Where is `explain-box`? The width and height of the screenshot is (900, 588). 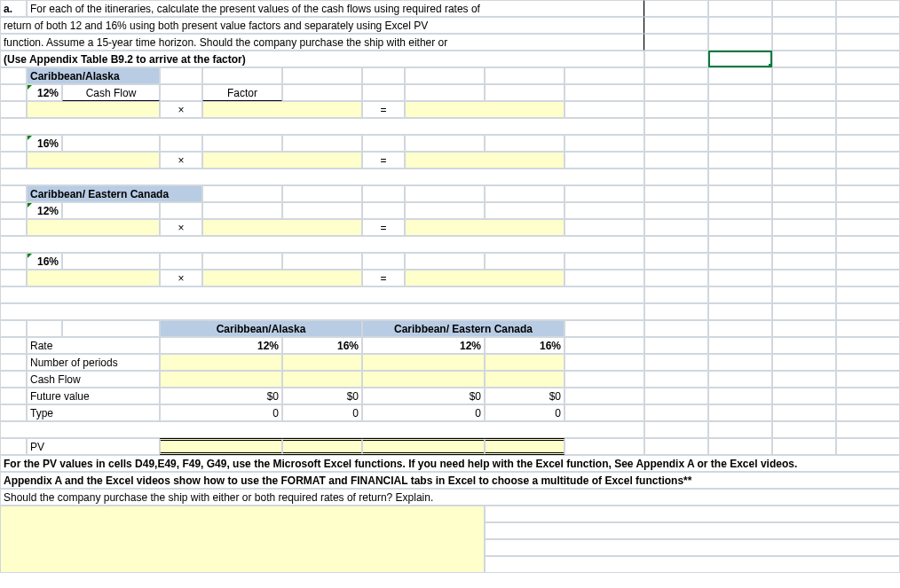 explain-box is located at coordinates (242, 539).